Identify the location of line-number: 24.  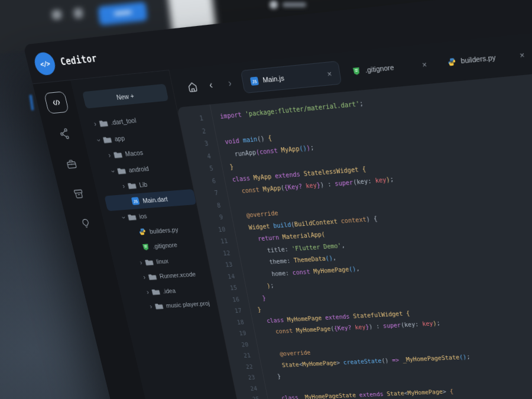
(246, 388).